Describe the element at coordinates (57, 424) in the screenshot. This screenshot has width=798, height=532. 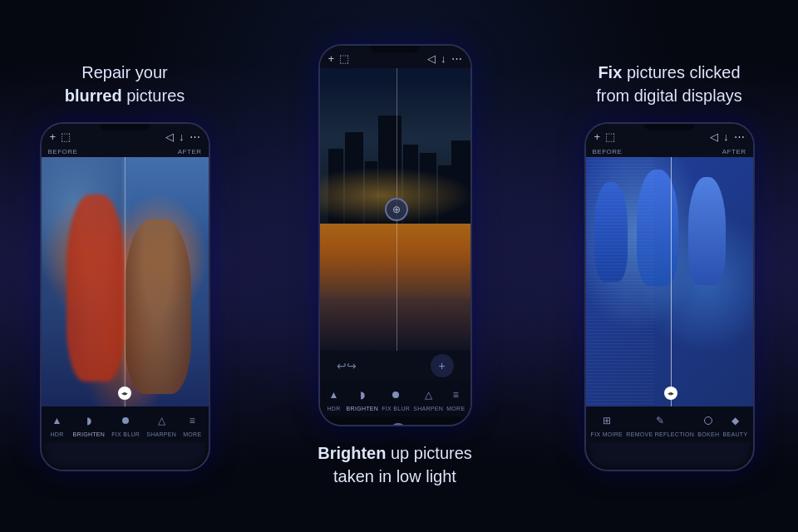
I see `tool-hdr-left: ▲ HDR` at that location.